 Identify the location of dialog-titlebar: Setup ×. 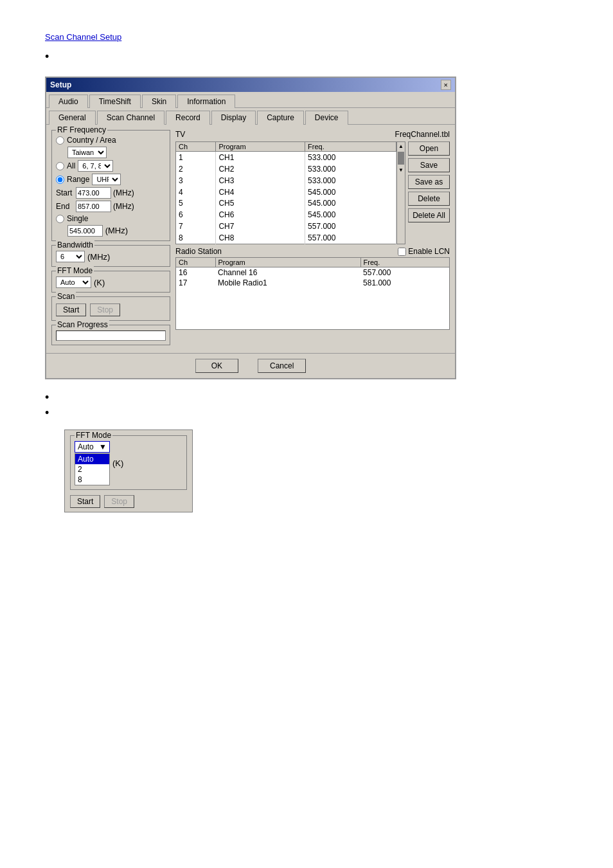
(251, 85).